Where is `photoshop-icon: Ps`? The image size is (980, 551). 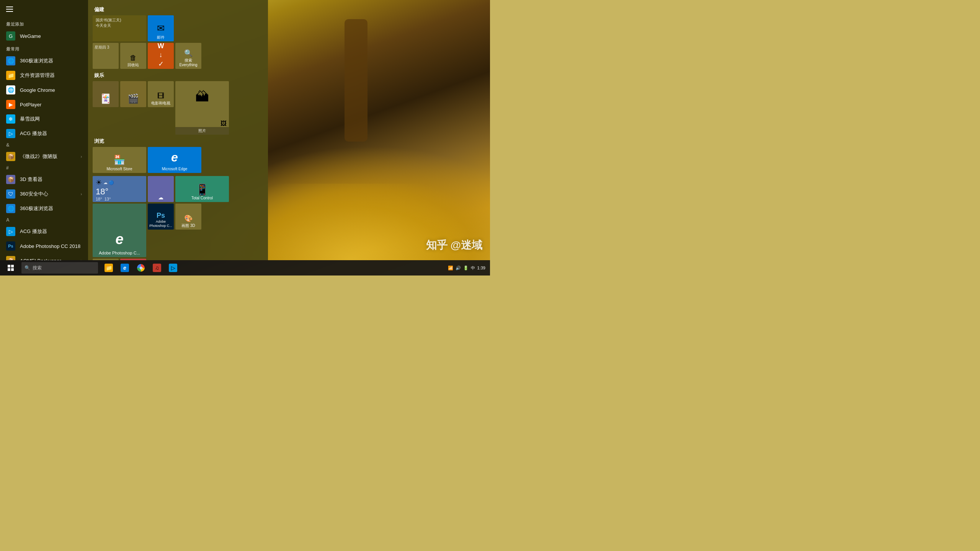
photoshop-icon: Ps is located at coordinates (11, 246).